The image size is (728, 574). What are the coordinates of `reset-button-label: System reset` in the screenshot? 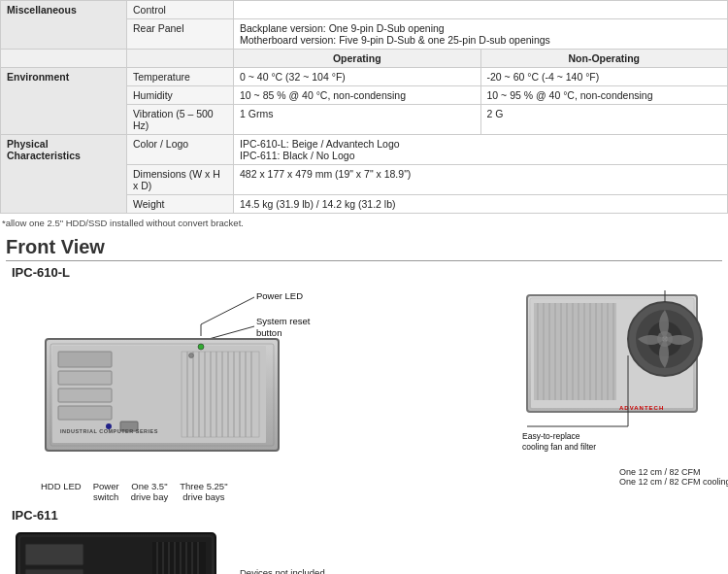 It's located at (283, 321).